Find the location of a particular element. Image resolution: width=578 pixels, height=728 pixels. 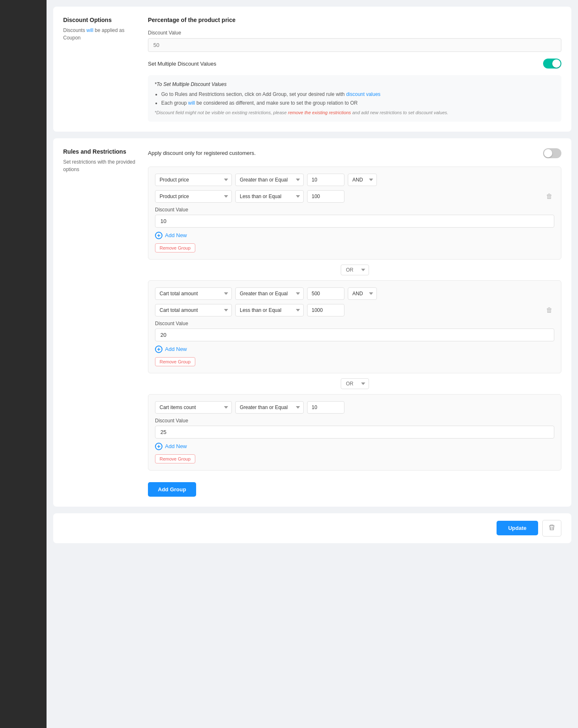

discount-value-input is located at coordinates (355, 45).